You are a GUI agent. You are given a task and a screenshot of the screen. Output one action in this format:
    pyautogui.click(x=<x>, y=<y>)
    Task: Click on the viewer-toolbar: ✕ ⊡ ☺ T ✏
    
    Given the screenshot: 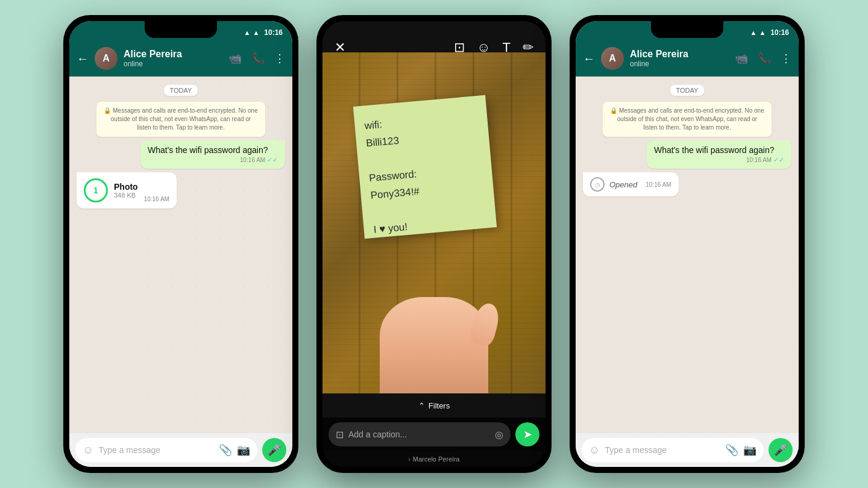 What is the action you would take?
    pyautogui.click(x=434, y=37)
    